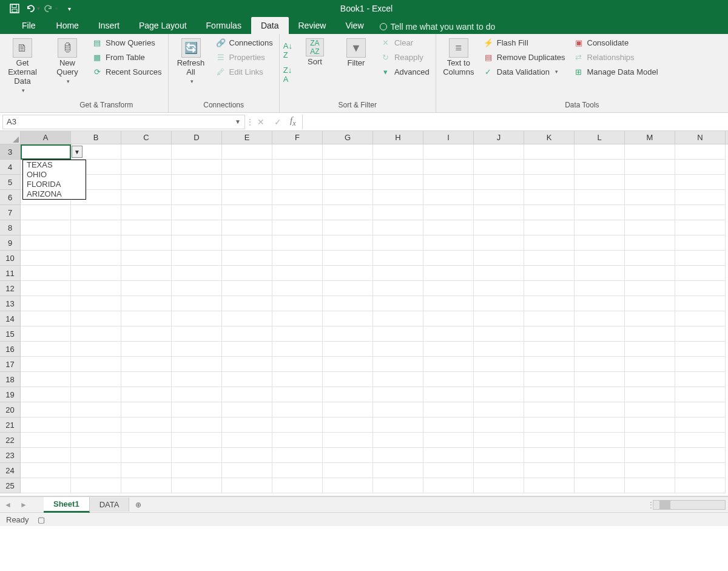  Describe the element at coordinates (499, 410) in the screenshot. I see `cell-J20` at that location.